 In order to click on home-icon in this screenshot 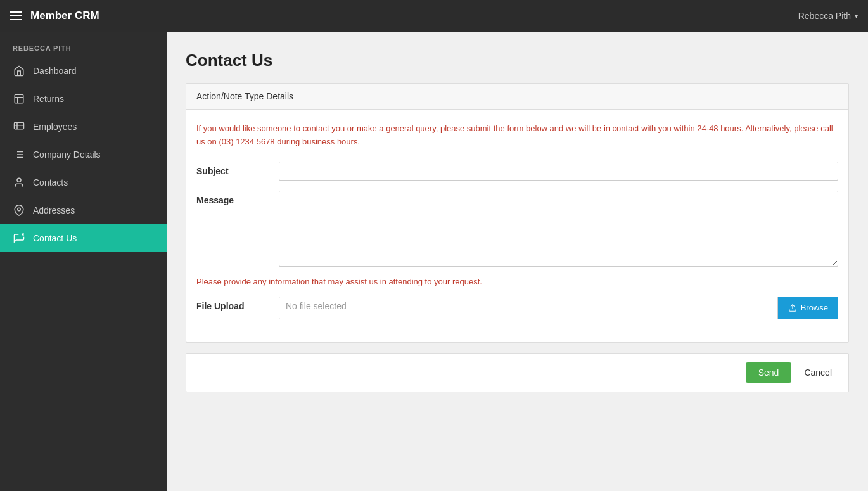, I will do `click(19, 71)`.